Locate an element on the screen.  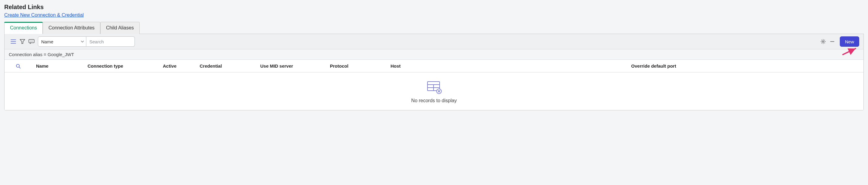
col-credential: Credential is located at coordinates (226, 66).